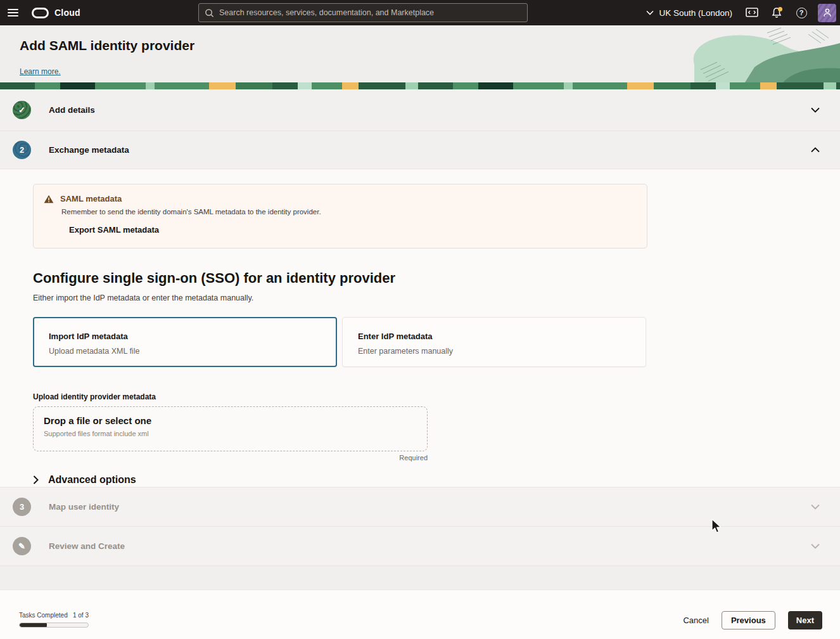 This screenshot has width=840, height=639. Describe the element at coordinates (22, 507) in the screenshot. I see `step3-number-badge: 3` at that location.